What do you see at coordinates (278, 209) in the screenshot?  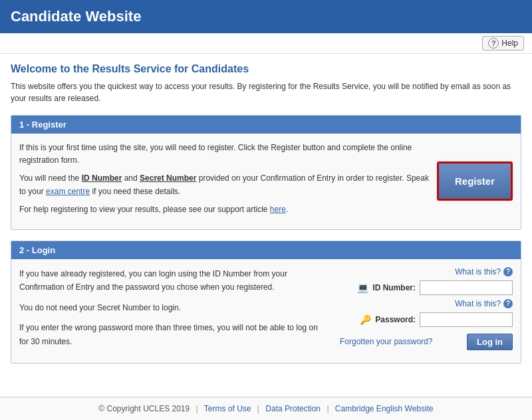 I see `support-article-link: here` at bounding box center [278, 209].